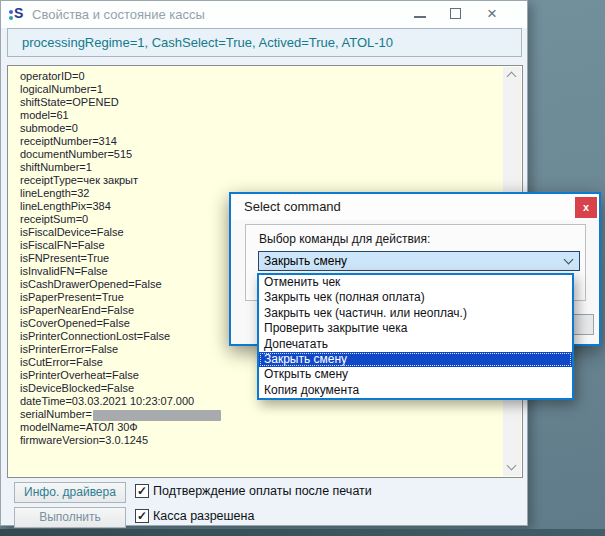 This screenshot has width=605, height=536. Describe the element at coordinates (492, 14) in the screenshot. I see `close-icon: ×` at that location.